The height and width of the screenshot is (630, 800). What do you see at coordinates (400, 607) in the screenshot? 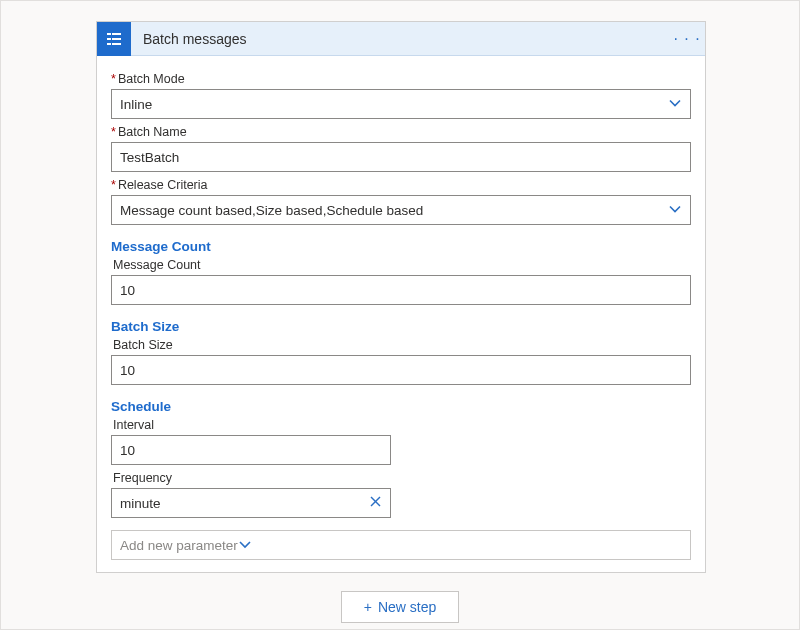
I see `new-step-container: + New step` at bounding box center [400, 607].